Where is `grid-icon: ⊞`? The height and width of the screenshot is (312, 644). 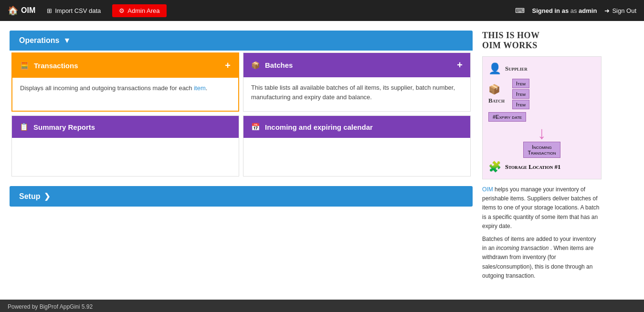
grid-icon: ⊞ is located at coordinates (50, 10).